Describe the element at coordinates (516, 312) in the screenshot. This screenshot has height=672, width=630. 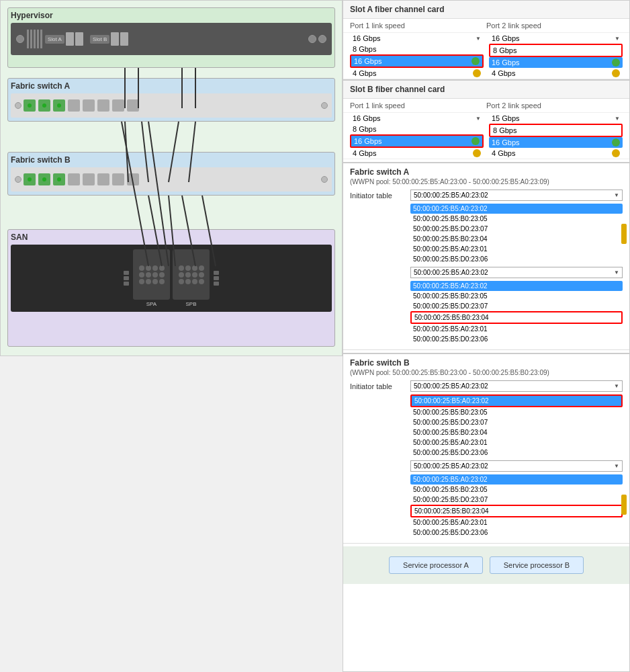
I see `fabric-a-list2: 50:00:00:25:B5:A0:23:02 50:00:00:25:B5:B…` at that location.